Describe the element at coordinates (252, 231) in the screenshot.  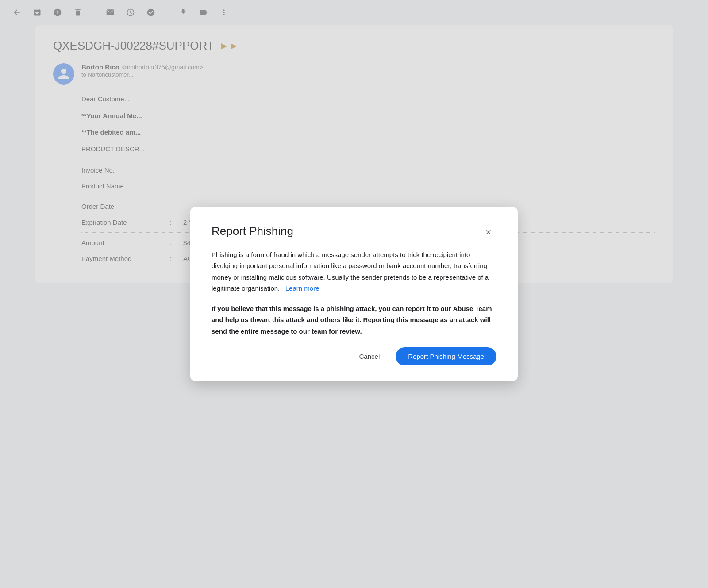
I see `modal-title: Report Phishing` at that location.